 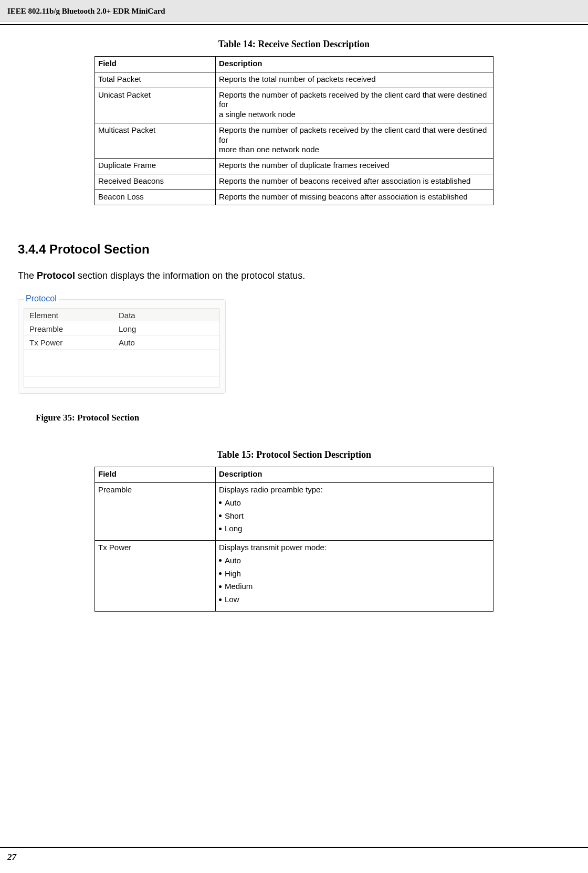 What do you see at coordinates (155, 141) in the screenshot?
I see `table14-cell-field: Multicast Packet` at bounding box center [155, 141].